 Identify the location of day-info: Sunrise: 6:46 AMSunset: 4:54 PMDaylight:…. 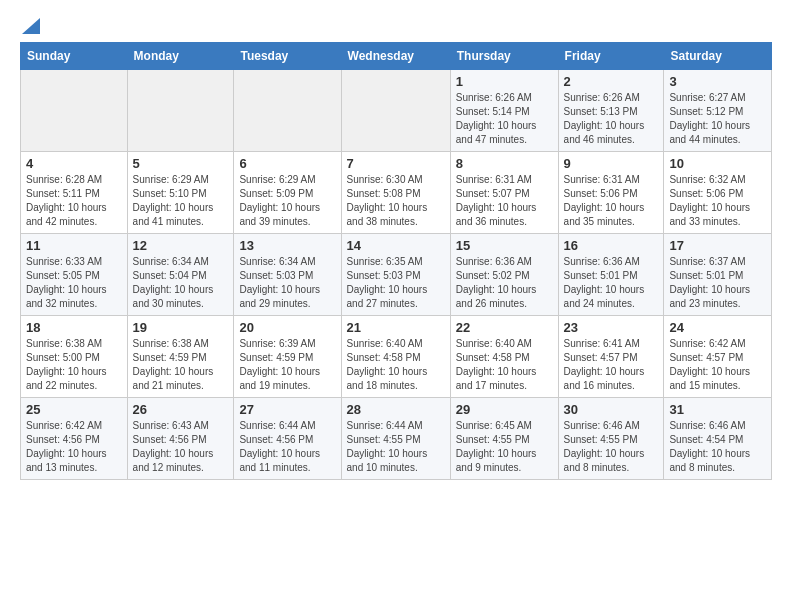
(718, 447).